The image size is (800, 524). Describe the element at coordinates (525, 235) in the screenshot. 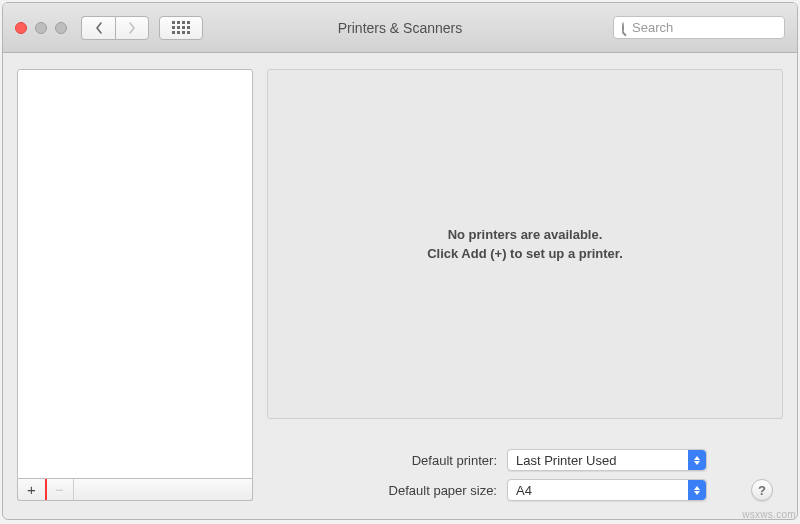

I see `empty-line-1: No printers are available.` at that location.